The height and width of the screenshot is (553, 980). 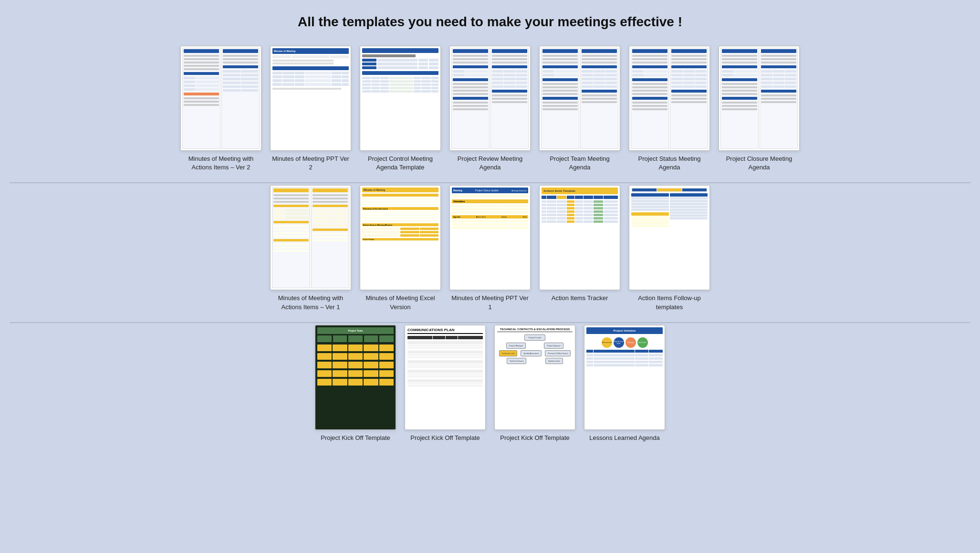 I want to click on page-title: All the templates you need to make your …, so click(x=490, y=22).